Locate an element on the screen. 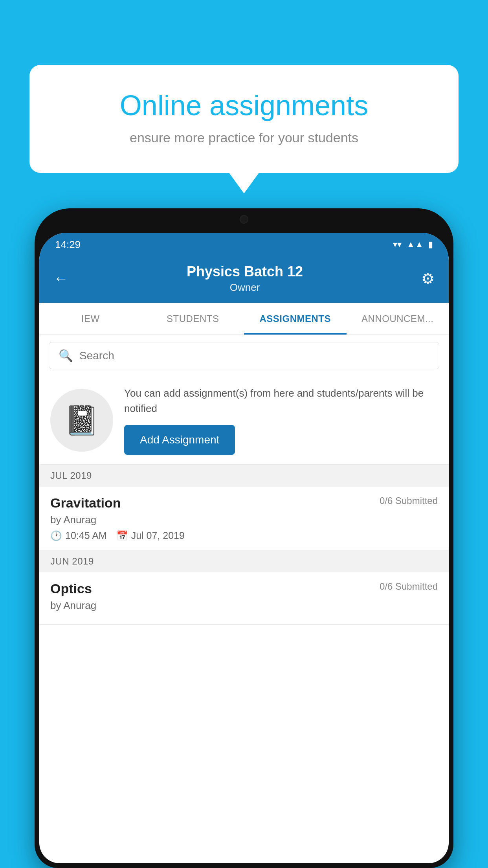 This screenshot has height=868, width=488. status-bar: 14:29 ▾▾ ▲▲ ▮ is located at coordinates (244, 245).